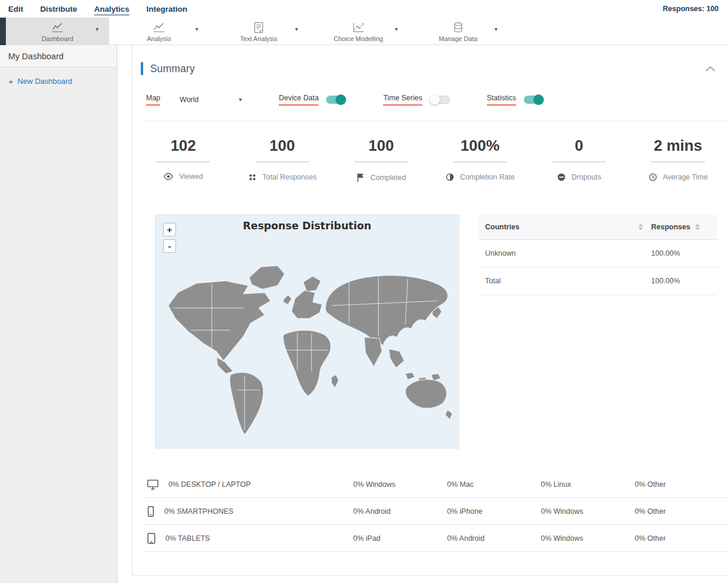 The image size is (728, 583). What do you see at coordinates (436, 538) in the screenshot?
I see `table-row: 0% TABLETS 0% iPad 0% Android 0% Windows…` at bounding box center [436, 538].